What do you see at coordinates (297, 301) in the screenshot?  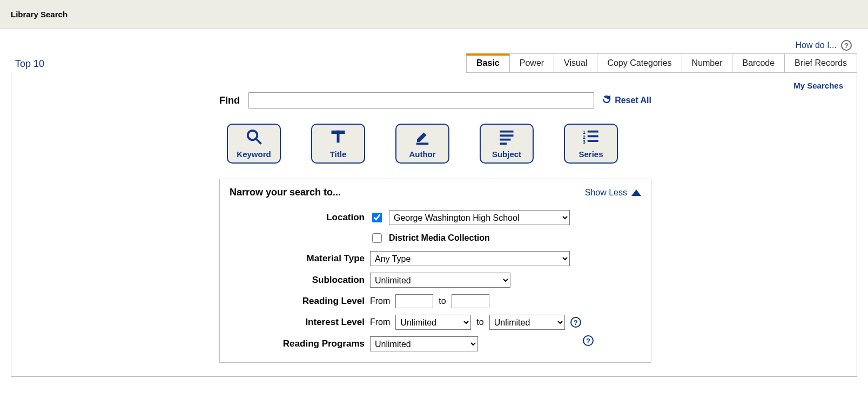 I see `reading-level-label: Reading Level` at bounding box center [297, 301].